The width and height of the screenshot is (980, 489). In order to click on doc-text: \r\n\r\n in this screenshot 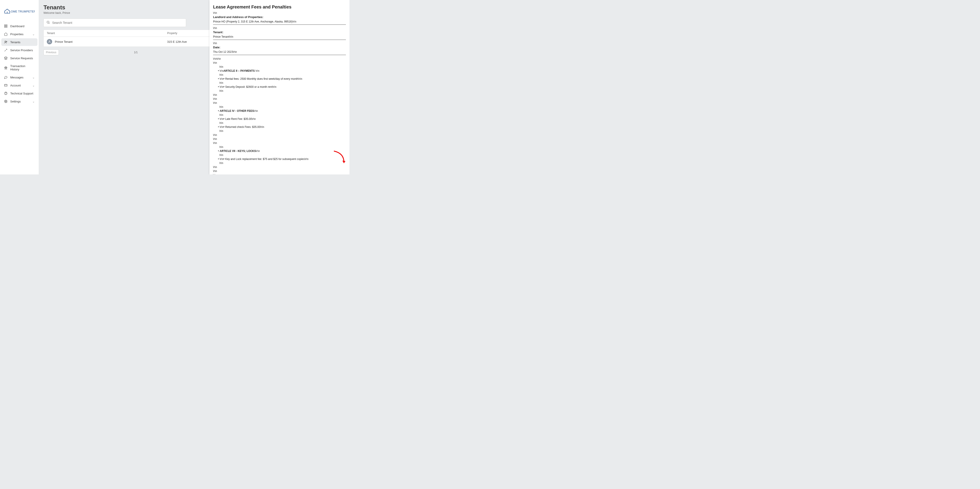, I will do `click(279, 59)`.